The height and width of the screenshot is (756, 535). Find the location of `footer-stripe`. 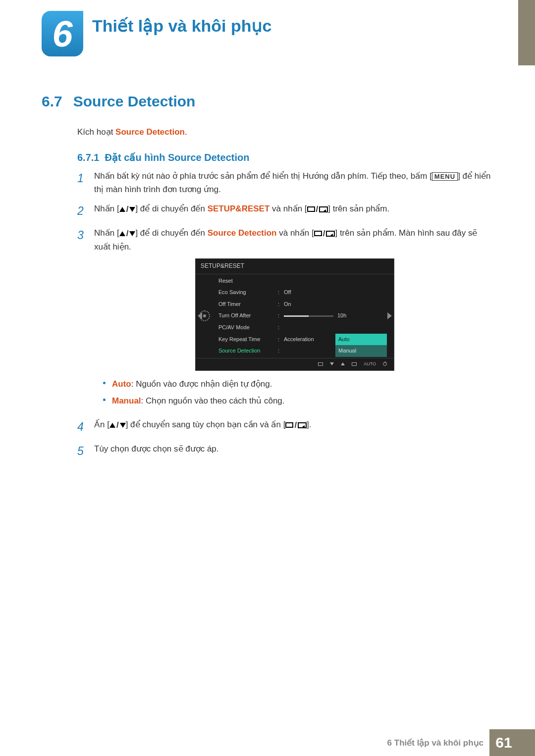

footer-stripe is located at coordinates (527, 743).